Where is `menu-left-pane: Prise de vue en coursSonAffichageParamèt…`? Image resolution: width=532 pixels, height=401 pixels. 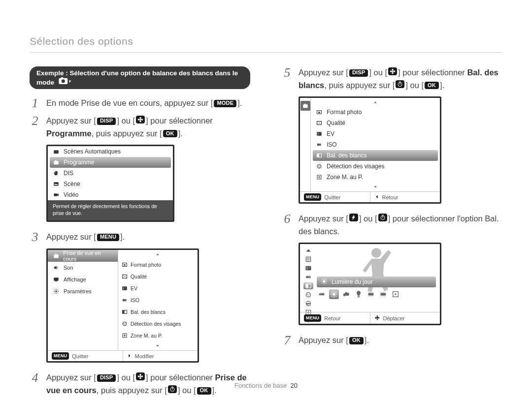
menu-left-pane: Prise de vue en coursSonAffichageParamèt… is located at coordinates (83, 300).